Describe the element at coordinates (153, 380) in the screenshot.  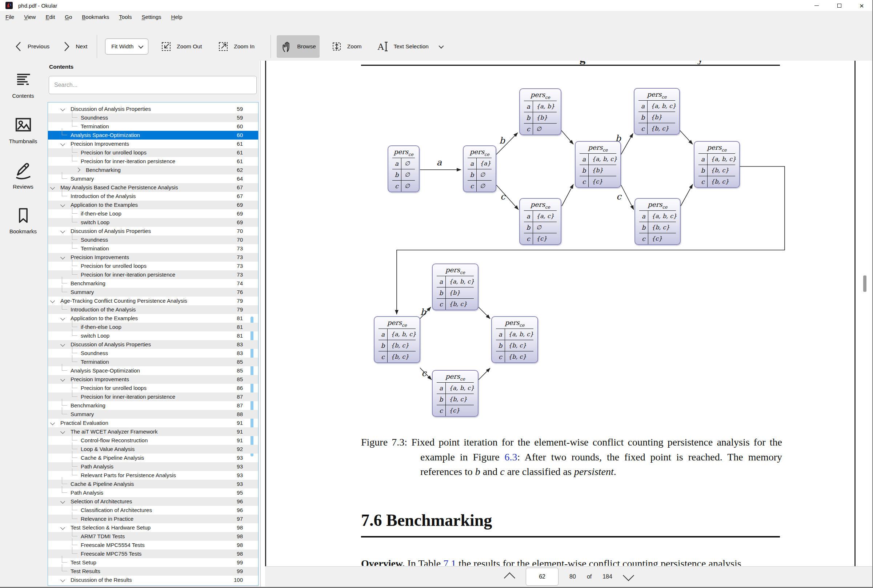
I see `toc-item: Precision Improvements85` at that location.